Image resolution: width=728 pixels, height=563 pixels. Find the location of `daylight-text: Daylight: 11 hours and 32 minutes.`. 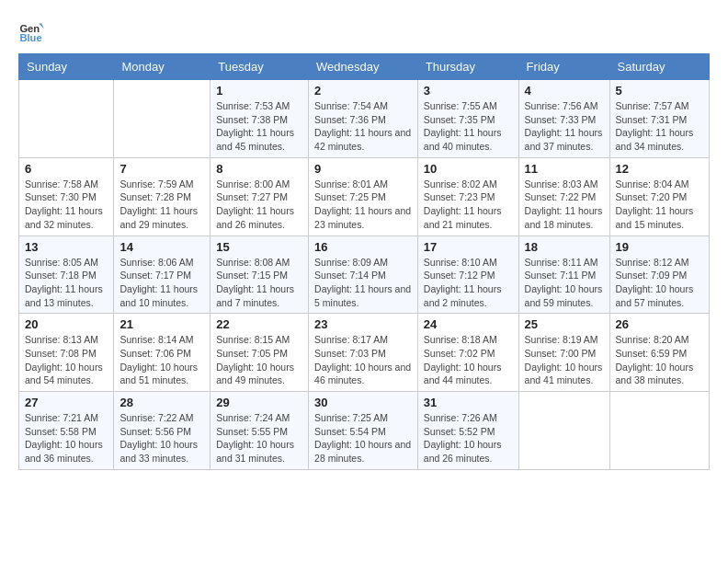

daylight-text: Daylight: 11 hours and 32 minutes. is located at coordinates (66, 217).